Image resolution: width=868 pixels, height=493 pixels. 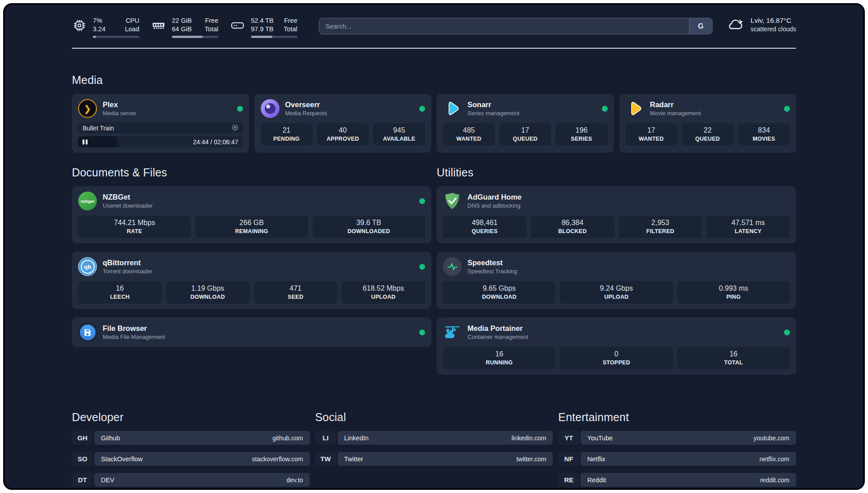 What do you see at coordinates (572, 223) in the screenshot?
I see `stat-value: 86,384` at bounding box center [572, 223].